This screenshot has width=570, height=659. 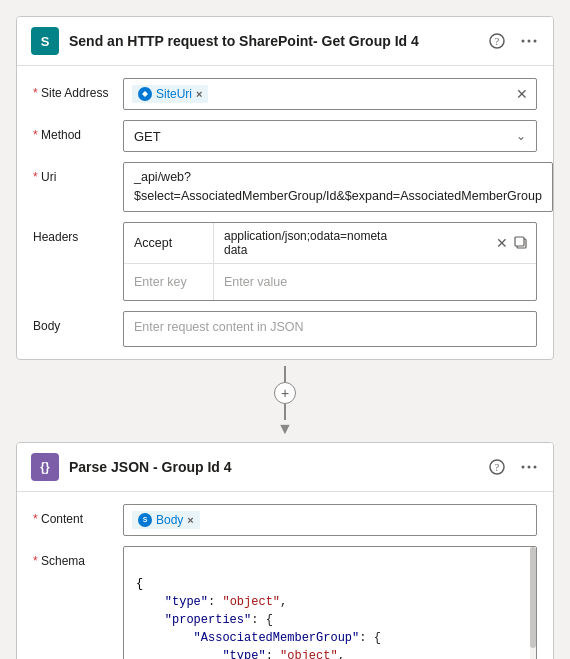 What do you see at coordinates (513, 41) in the screenshot?
I see `http-card-actions: ?` at bounding box center [513, 41].